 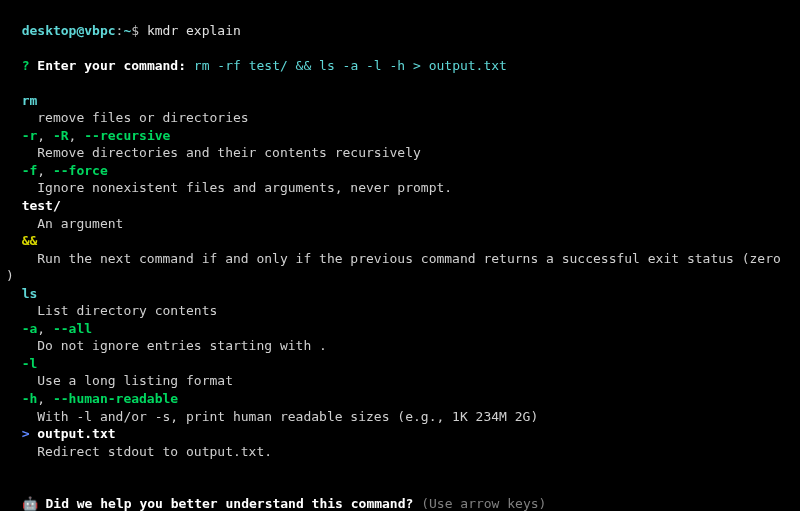 I want to click on prompt-host: vbpc, so click(x=100, y=30).